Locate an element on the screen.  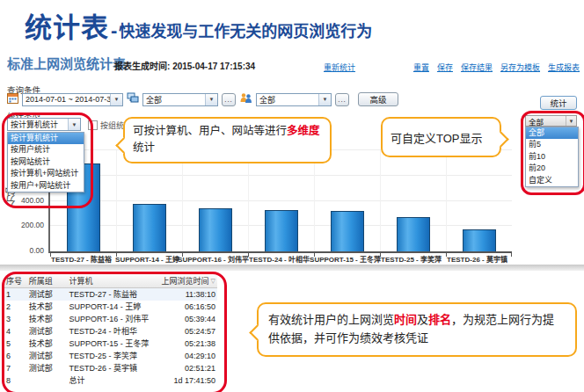
result-table: 序号 所属组 计算机 上网浏览时间 ▽ 1测试部TESTD-27 - 陈益裕11… is located at coordinates (111, 330).